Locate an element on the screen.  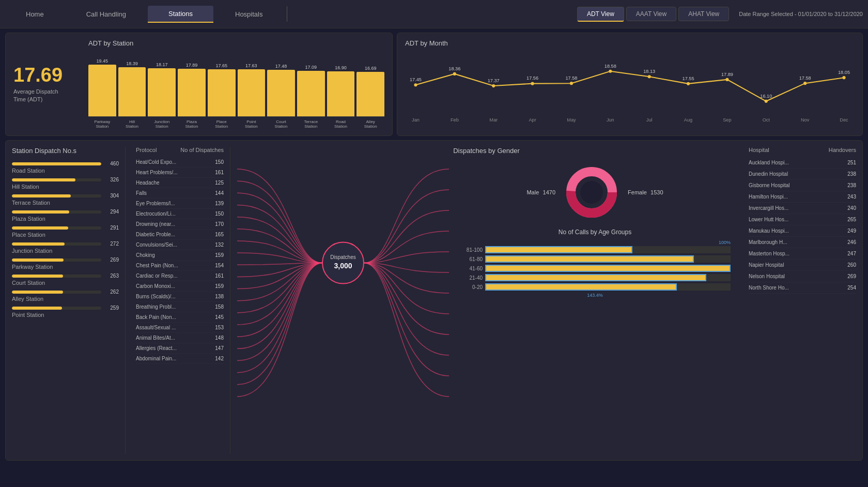
view-tab-ahat: AHAT View is located at coordinates (704, 14).